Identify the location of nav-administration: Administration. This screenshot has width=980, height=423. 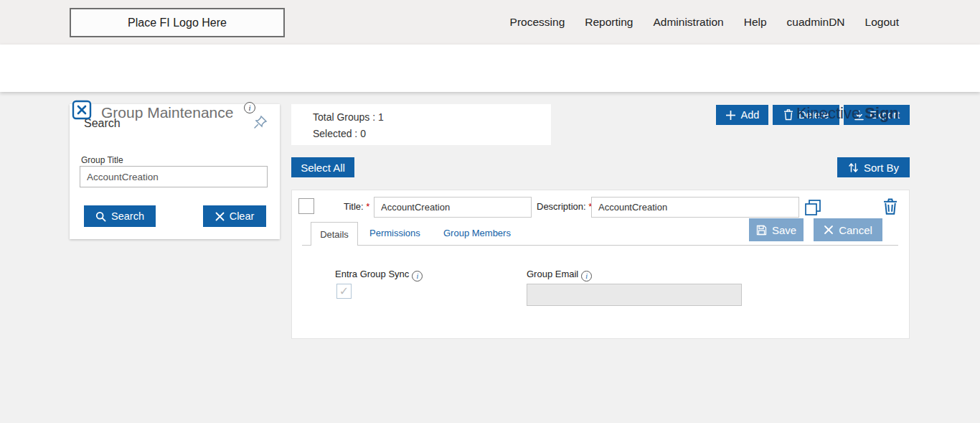
(688, 22).